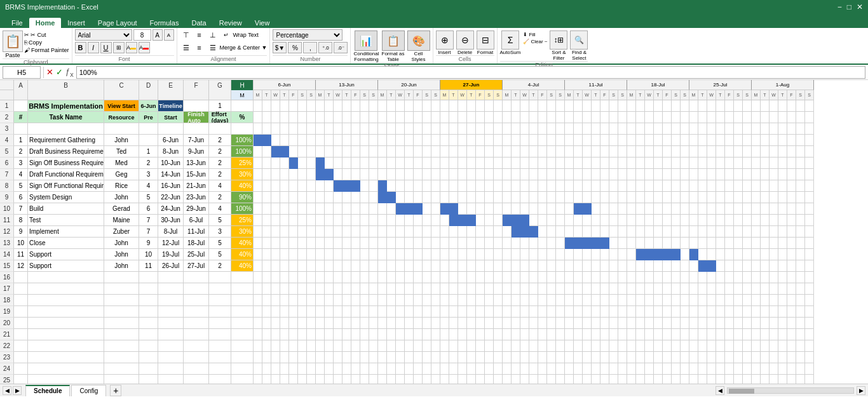 This screenshot has width=868, height=409. Describe the element at coordinates (60, 72) in the screenshot. I see `confirm-formula-icon: ✓` at that location.